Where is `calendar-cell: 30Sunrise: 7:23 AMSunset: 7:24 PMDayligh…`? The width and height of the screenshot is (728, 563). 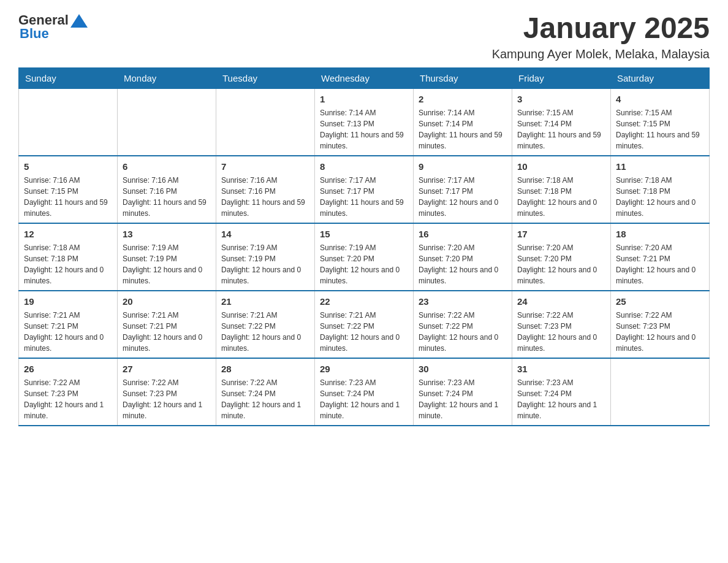
calendar-cell: 30Sunrise: 7:23 AMSunset: 7:24 PMDayligh… is located at coordinates (463, 392).